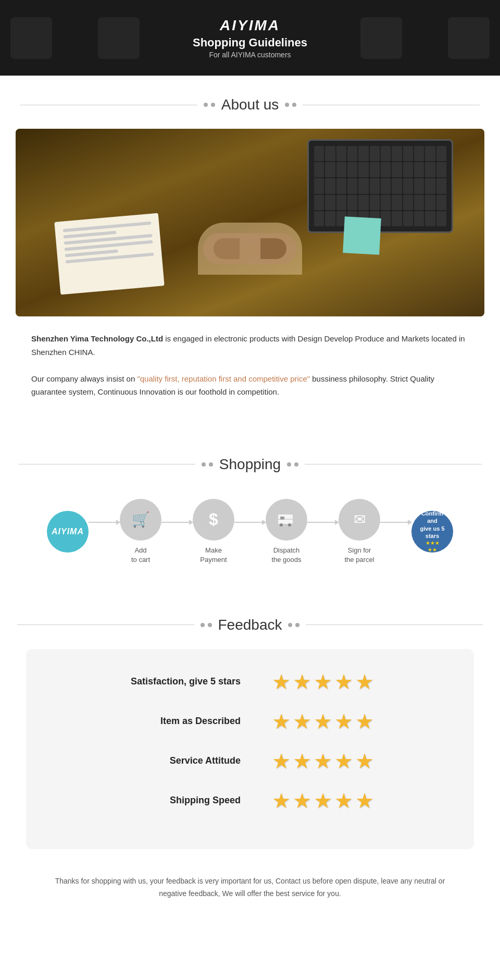  Describe the element at coordinates (359, 555) in the screenshot. I see `sign-label: Sign forthe parcel` at that location.